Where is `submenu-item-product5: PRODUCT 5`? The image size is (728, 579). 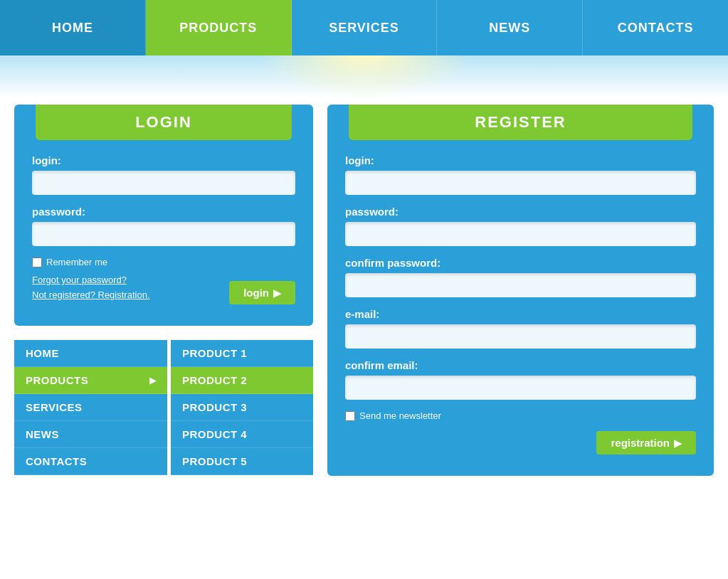 submenu-item-product5: PRODUCT 5 is located at coordinates (242, 462).